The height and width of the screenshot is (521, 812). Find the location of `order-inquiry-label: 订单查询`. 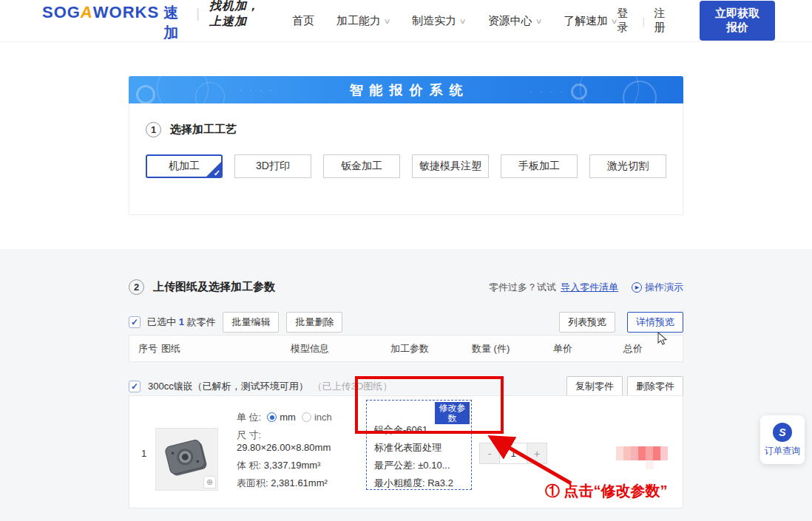

order-inquiry-label: 订单查询 is located at coordinates (782, 451).